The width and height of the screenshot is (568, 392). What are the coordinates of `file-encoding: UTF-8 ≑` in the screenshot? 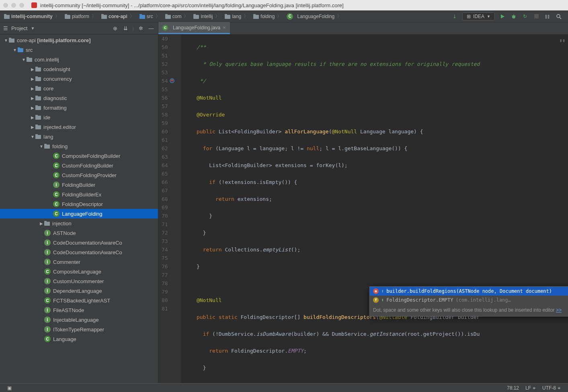 It's located at (552, 388).